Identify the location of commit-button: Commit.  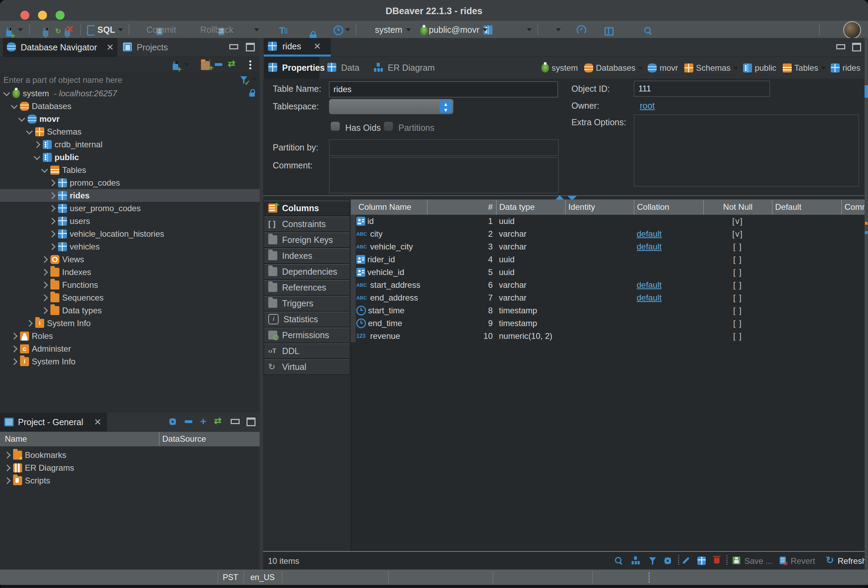
(161, 29).